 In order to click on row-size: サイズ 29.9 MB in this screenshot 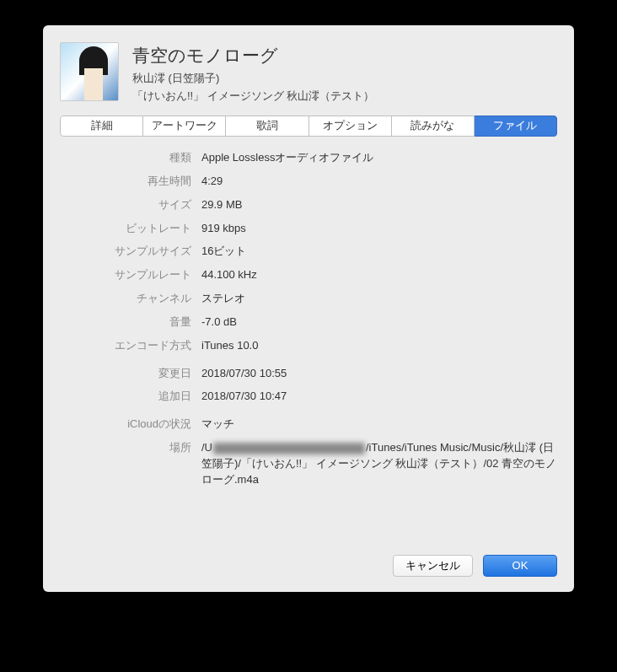, I will do `click(308, 206)`.